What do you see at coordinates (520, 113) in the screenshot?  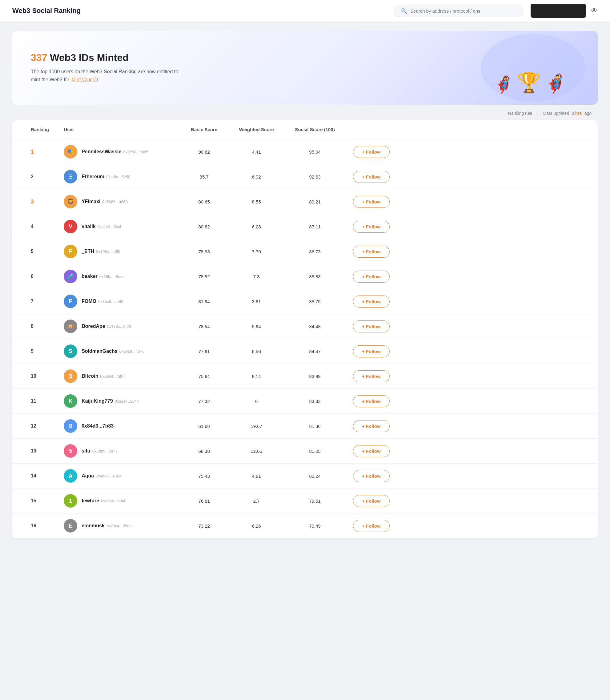 I see `ranking-rule-label: Ranking rule` at bounding box center [520, 113].